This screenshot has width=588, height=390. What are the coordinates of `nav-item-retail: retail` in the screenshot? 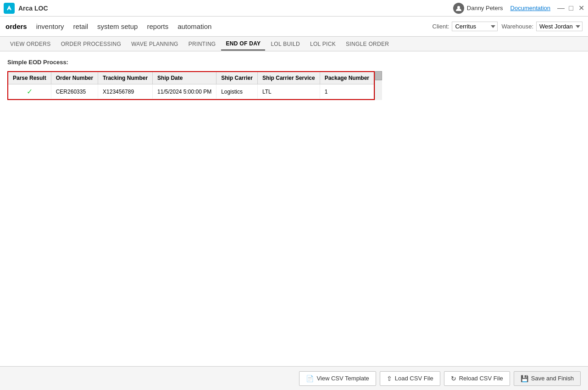 It's located at (81, 27).